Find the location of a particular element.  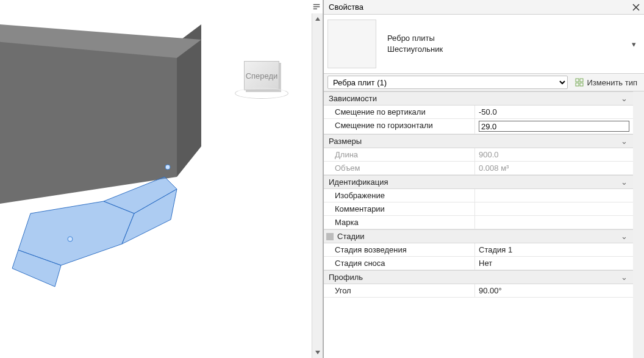

options-icon is located at coordinates (317, 7).